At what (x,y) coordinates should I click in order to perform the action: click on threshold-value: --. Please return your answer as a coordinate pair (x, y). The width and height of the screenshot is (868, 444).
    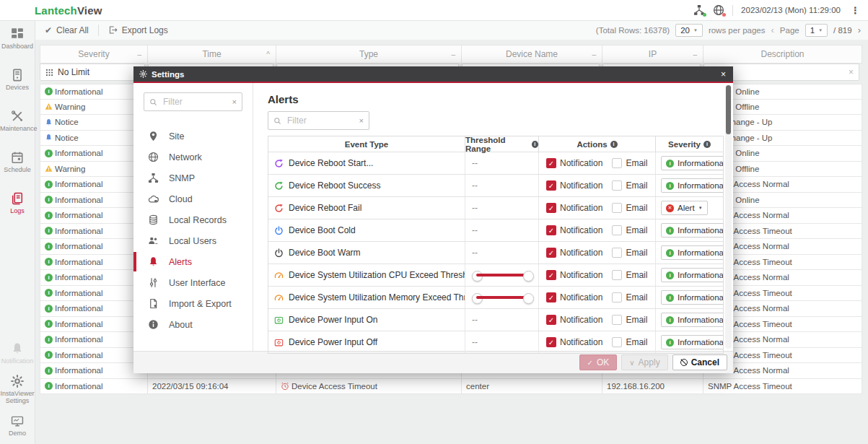
    Looking at the image, I should click on (475, 186).